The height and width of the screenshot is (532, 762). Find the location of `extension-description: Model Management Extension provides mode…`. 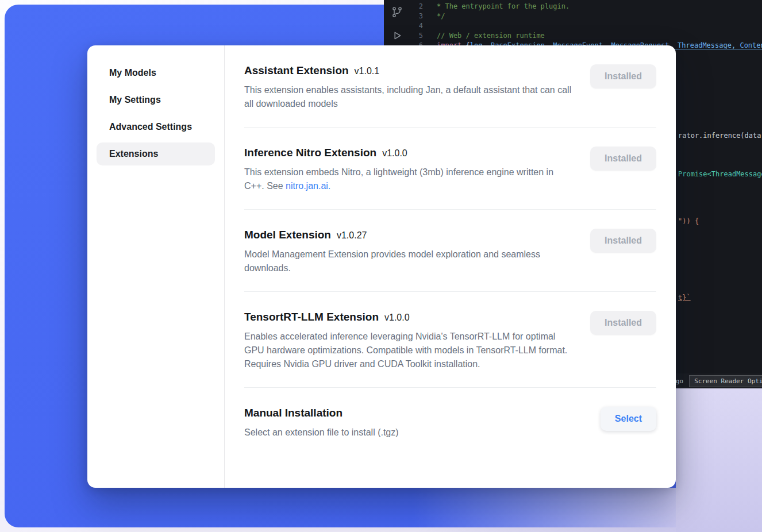

extension-description: Model Management Extension provides mode… is located at coordinates (409, 261).